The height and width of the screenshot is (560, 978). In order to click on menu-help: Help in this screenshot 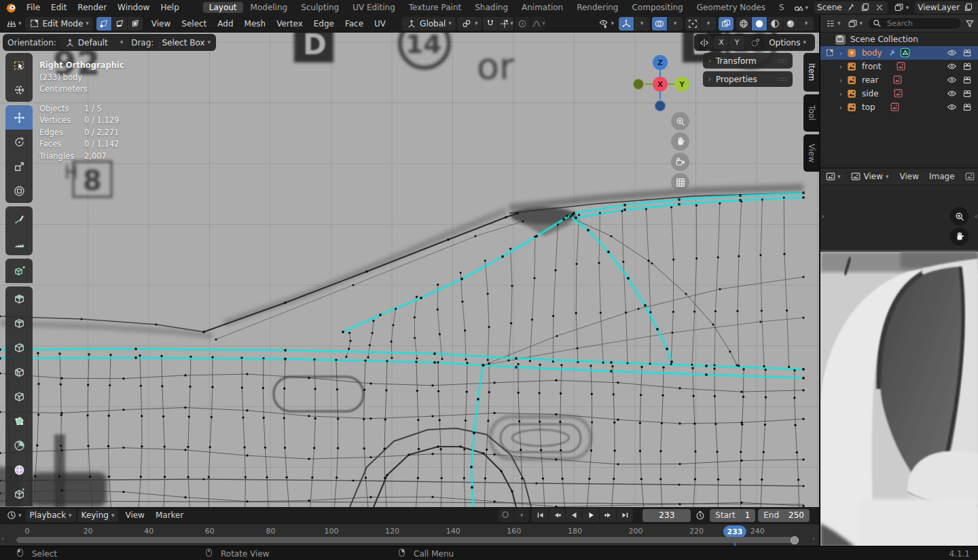, I will do `click(170, 7)`.